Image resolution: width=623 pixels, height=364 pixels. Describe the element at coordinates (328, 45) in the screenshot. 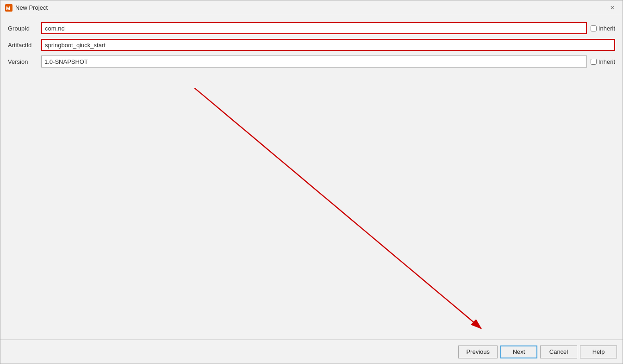

I see `artifactid-input` at that location.